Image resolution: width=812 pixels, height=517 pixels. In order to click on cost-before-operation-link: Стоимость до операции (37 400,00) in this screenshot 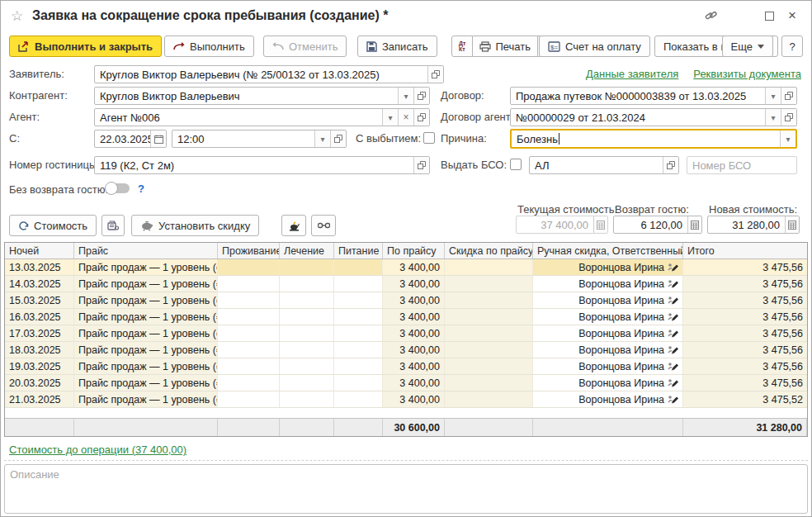, I will do `click(97, 449)`.